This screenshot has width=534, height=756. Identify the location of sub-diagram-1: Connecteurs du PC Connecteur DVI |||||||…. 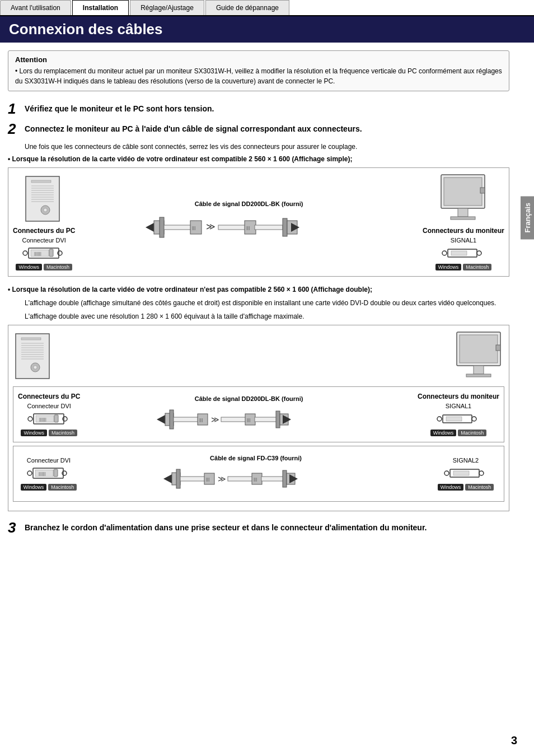
(259, 414).